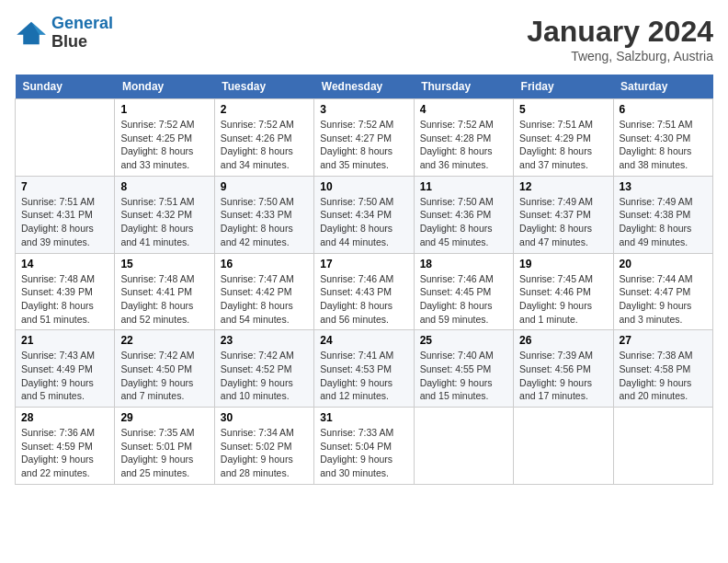 This screenshot has width=728, height=563. Describe the element at coordinates (264, 369) in the screenshot. I see `calendar-cell: 23 Sunrise: 7:42 AM Sunset: 4:52 PM Dayl…` at that location.